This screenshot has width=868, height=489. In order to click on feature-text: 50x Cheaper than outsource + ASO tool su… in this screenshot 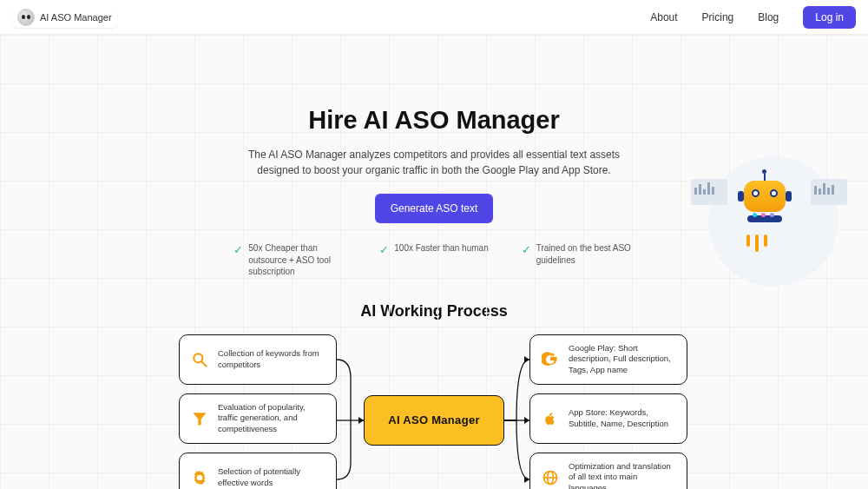, I will do `click(297, 261)`.